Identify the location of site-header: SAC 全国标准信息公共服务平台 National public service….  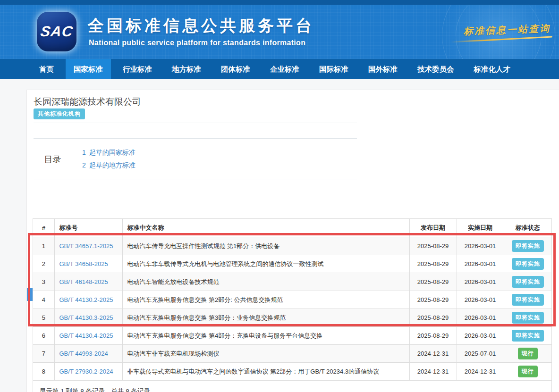
(280, 32).